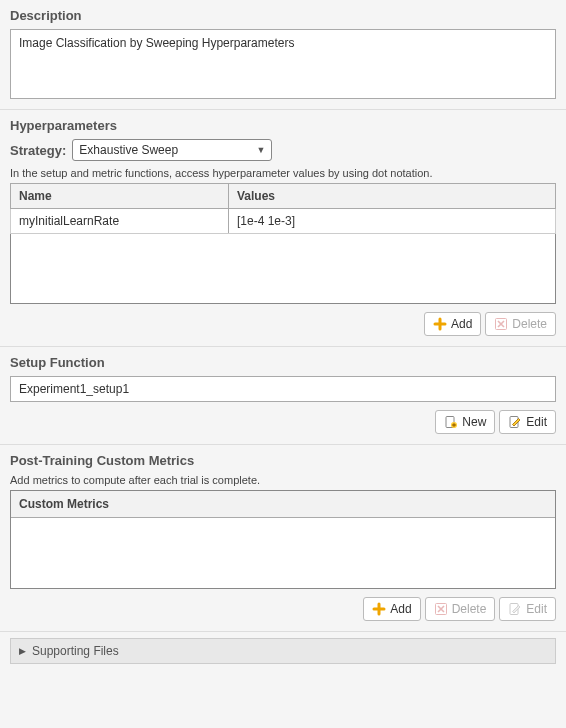 The image size is (566, 728). I want to click on new-button: New, so click(465, 422).